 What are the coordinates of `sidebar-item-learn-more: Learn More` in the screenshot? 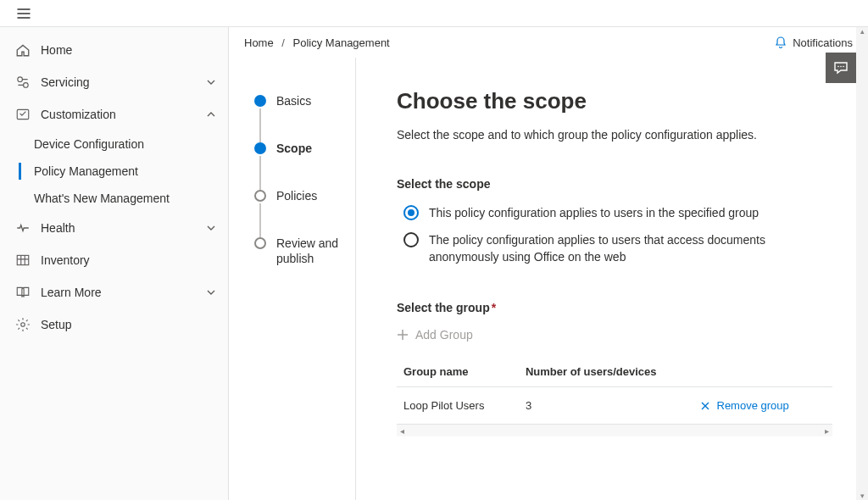 It's located at (114, 292).